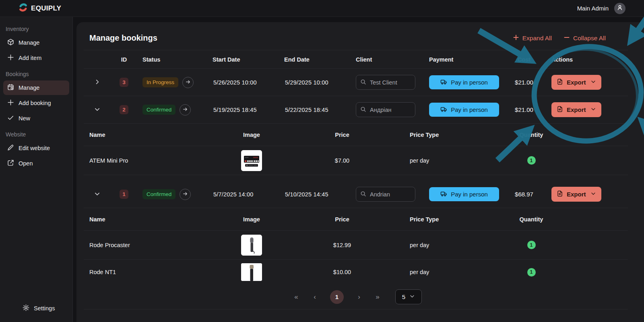 This screenshot has height=322, width=644. I want to click on expand-row-button, so click(97, 83).